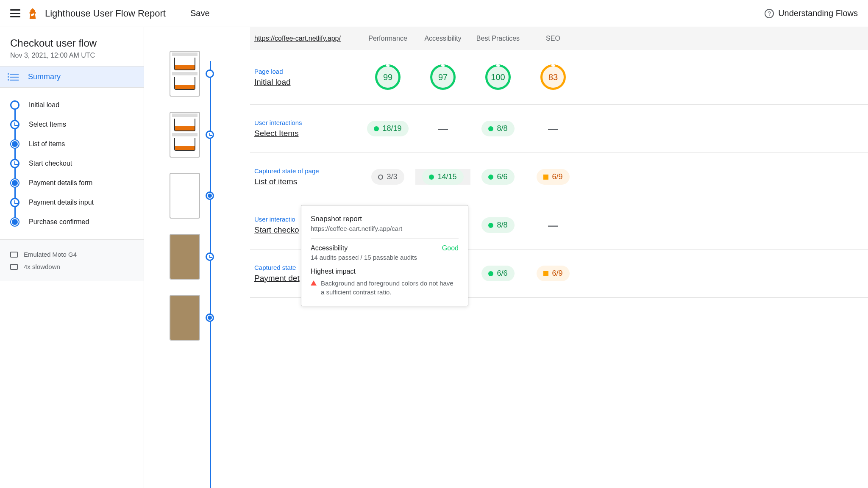 The width and height of the screenshot is (868, 488). Describe the element at coordinates (14, 267) in the screenshot. I see `cpu-icon` at that location.